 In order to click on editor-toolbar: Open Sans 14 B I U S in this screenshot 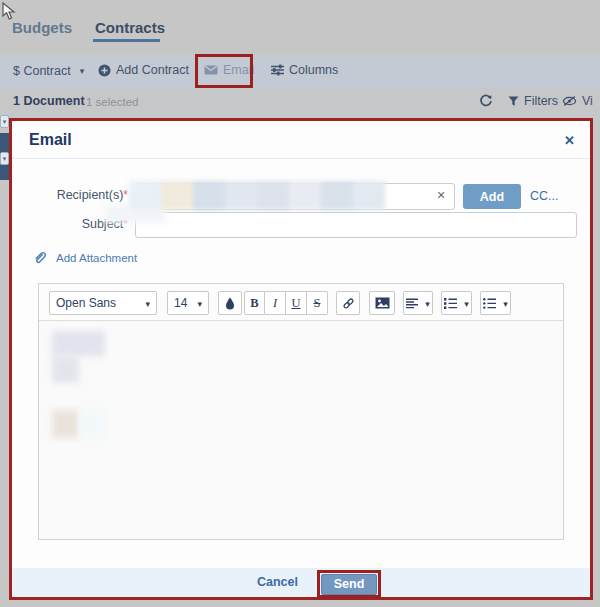, I will do `click(301, 302)`.